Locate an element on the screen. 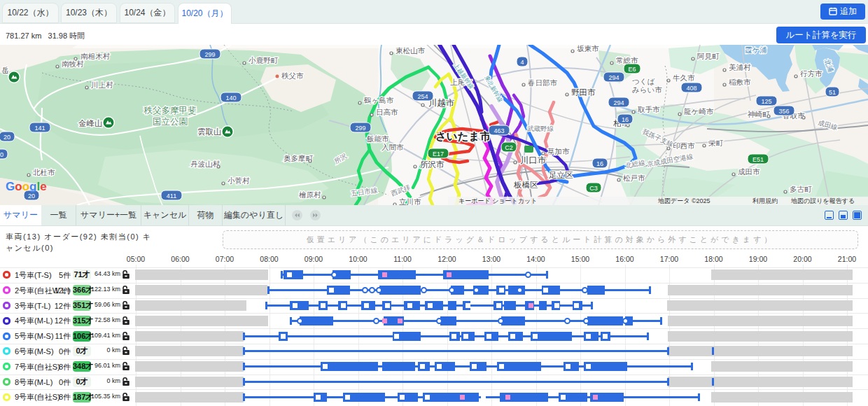  svg-text: 国立公園 is located at coordinates (170, 122).